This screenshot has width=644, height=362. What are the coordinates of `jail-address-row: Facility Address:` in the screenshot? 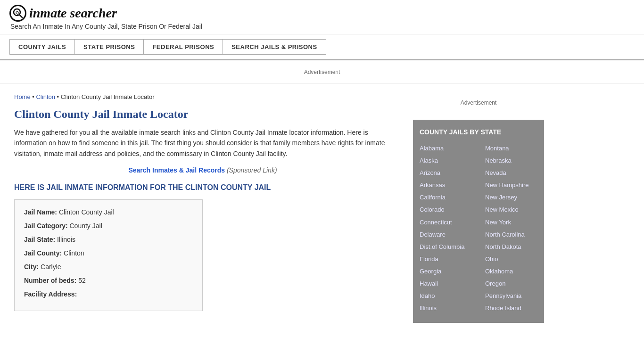 It's located at (108, 294).